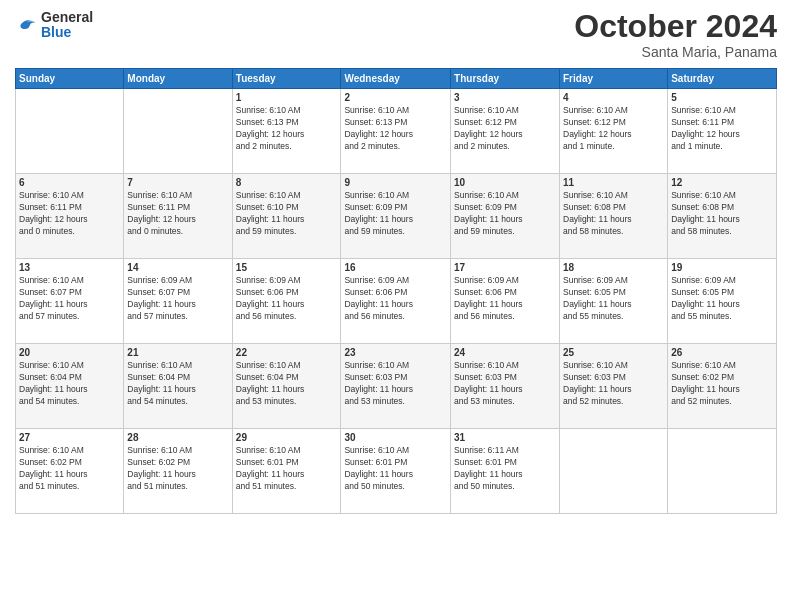 The width and height of the screenshot is (792, 612). What do you see at coordinates (70, 268) in the screenshot?
I see `day-number: 13` at bounding box center [70, 268].